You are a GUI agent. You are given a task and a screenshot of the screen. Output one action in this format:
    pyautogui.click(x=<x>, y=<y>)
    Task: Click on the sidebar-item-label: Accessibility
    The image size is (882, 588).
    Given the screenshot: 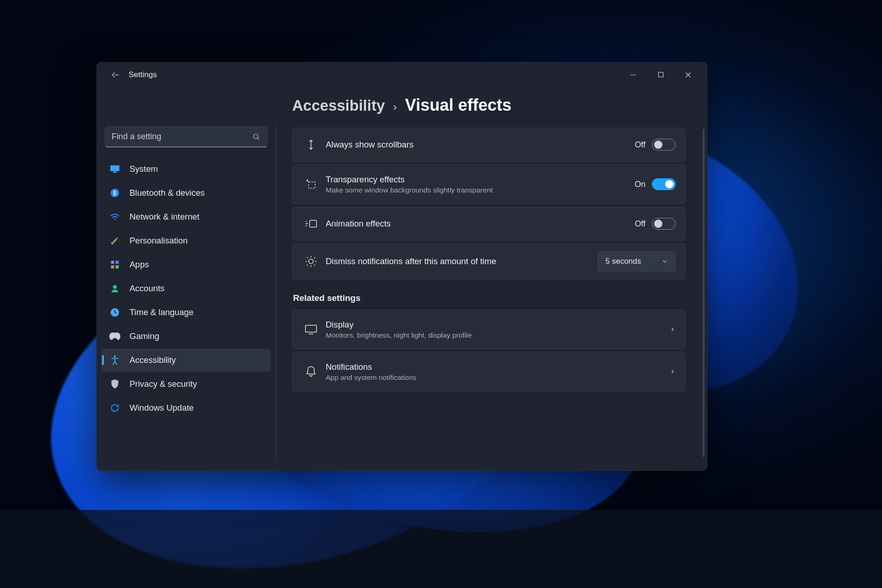 What is the action you would take?
    pyautogui.click(x=153, y=360)
    